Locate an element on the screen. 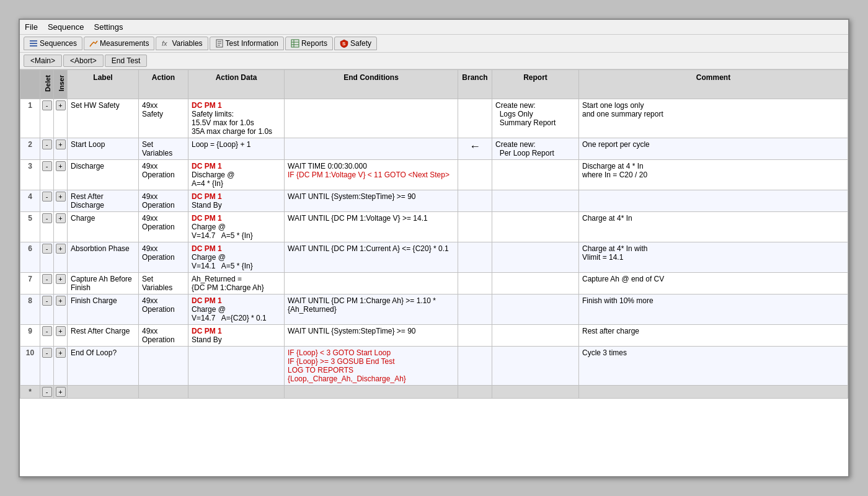 This screenshot has height=496, width=868. action-data-cell: DC PM 1 Safety limits: 15.5V max for 1.0… is located at coordinates (237, 118).